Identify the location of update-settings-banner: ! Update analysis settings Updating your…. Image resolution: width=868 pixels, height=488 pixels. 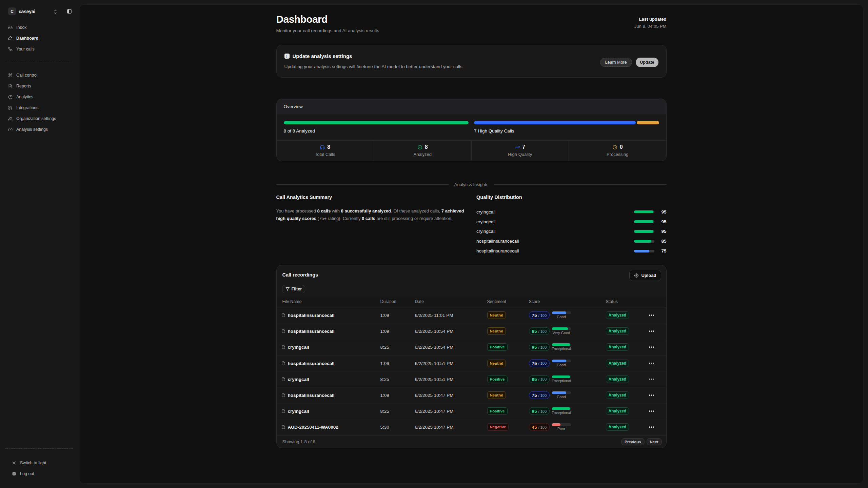
(471, 61).